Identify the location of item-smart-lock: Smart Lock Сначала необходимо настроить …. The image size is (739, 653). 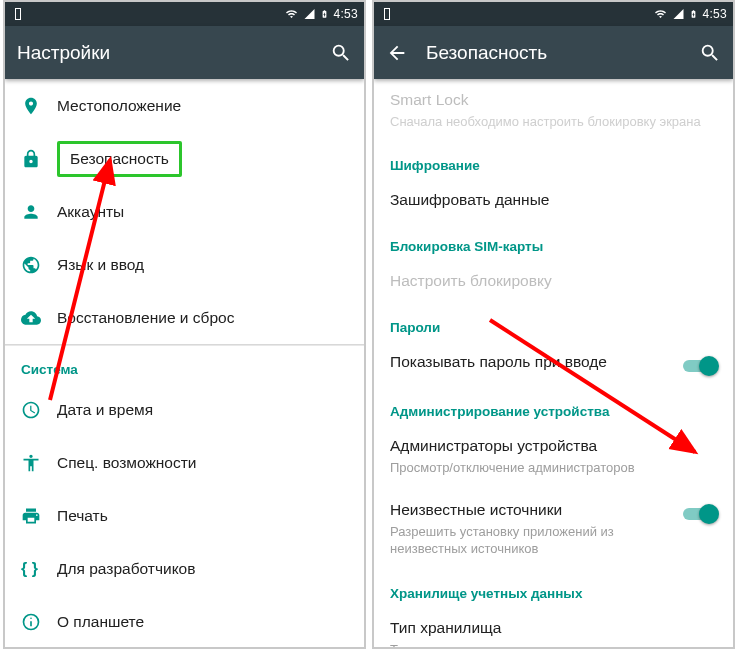
(554, 110).